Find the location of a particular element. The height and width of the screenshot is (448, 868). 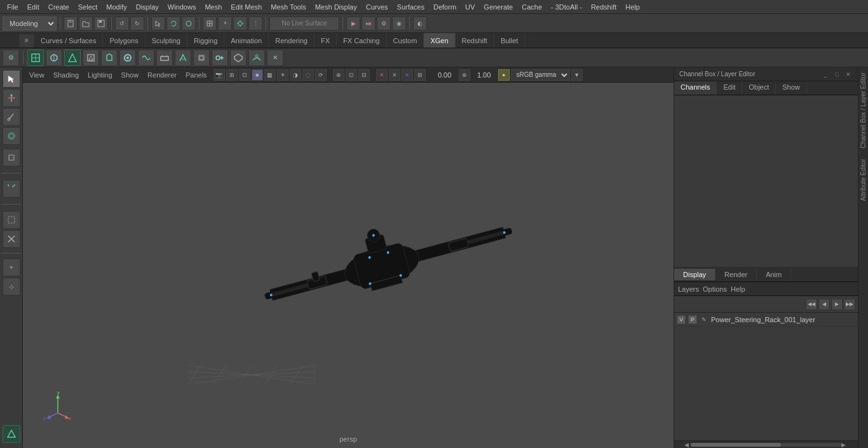

paint-select-tool is located at coordinates (189, 24).